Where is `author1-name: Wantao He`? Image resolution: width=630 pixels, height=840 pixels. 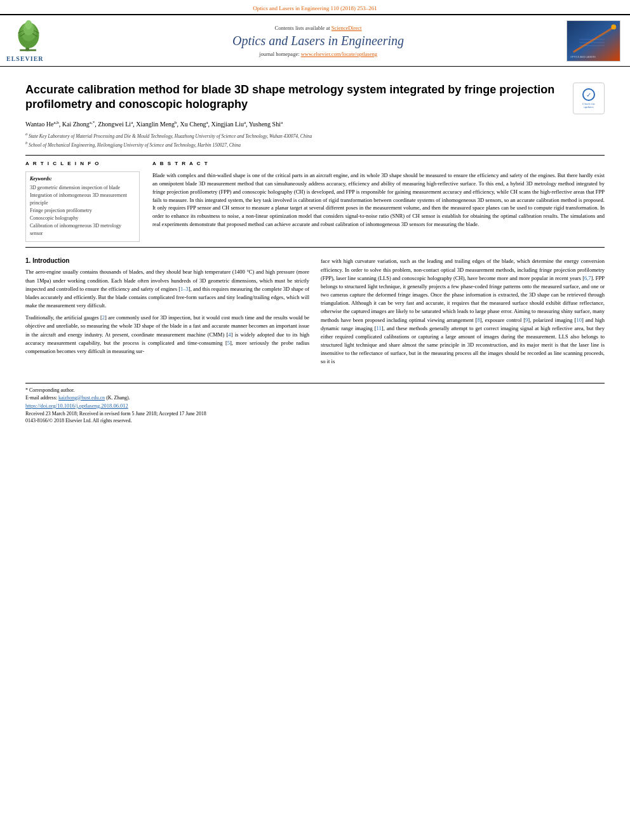 author1-name: Wantao He is located at coordinates (39, 124).